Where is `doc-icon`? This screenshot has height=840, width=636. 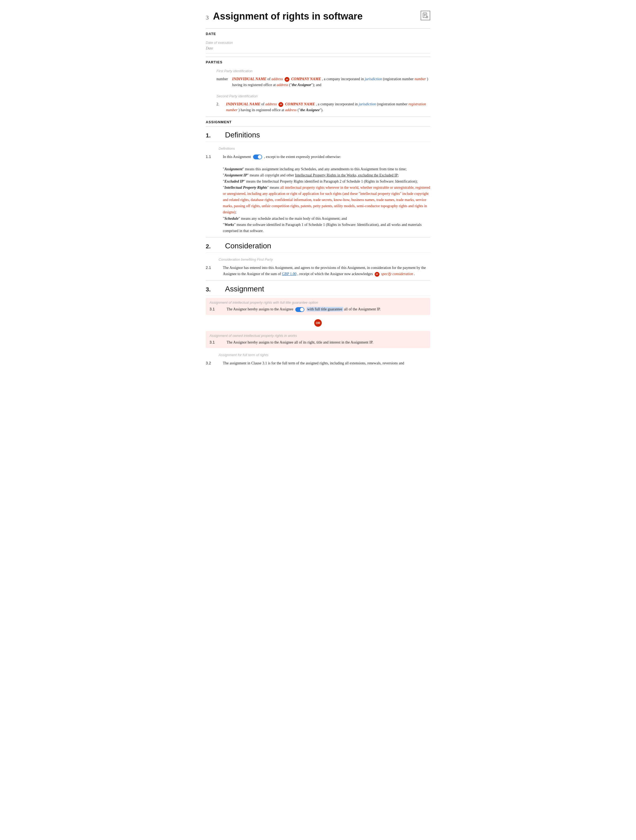
doc-icon is located at coordinates (425, 16).